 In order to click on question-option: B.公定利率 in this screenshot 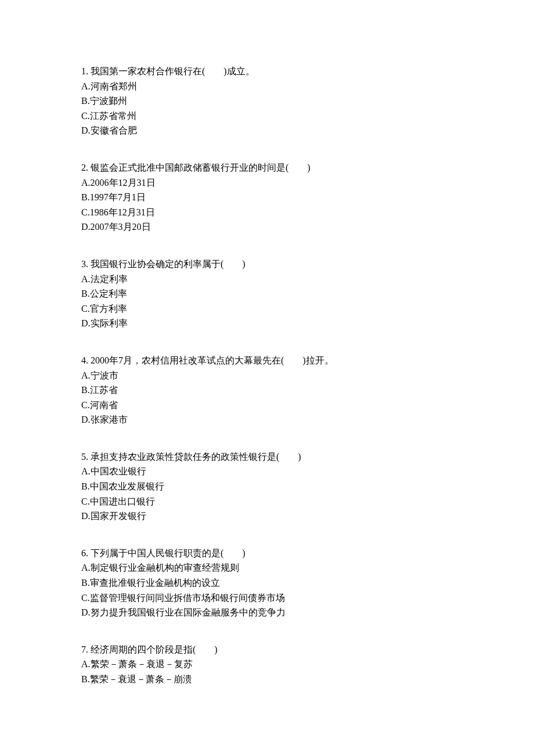, I will do `click(267, 294)`.